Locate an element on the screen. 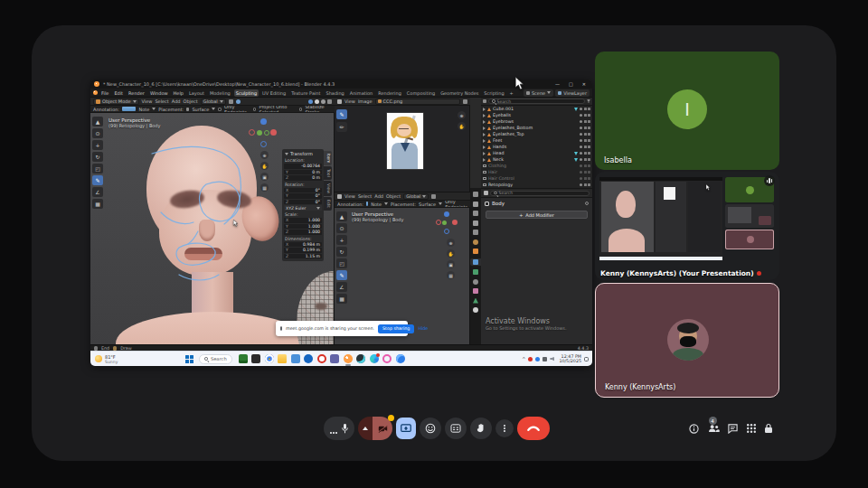 Image resolution: width=868 pixels, height=488 pixels. axis-gizmo is located at coordinates (262, 133).